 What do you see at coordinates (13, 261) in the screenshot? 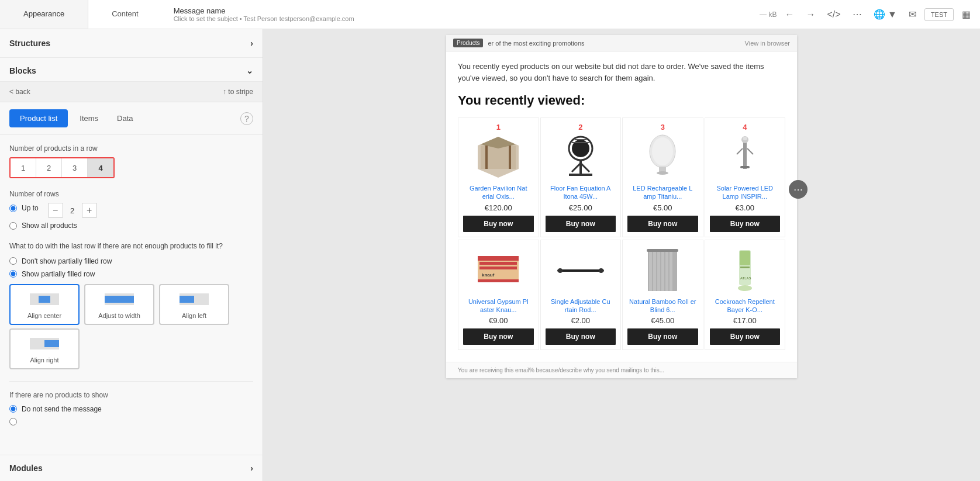
I see `dont-show-radio` at bounding box center [13, 261].